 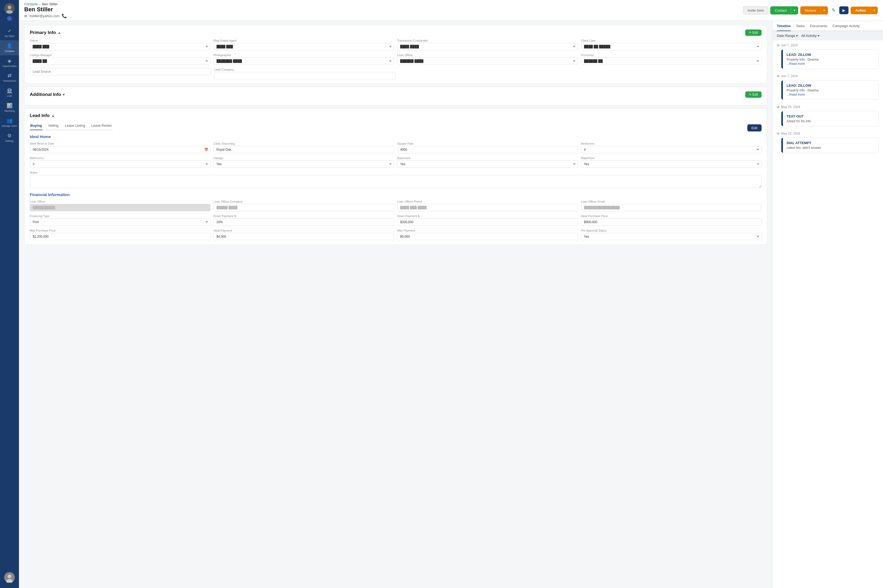 I want to click on lead-info-tab-header: Buying Selling Lease Listing Lease Rente…, so click(x=396, y=128).